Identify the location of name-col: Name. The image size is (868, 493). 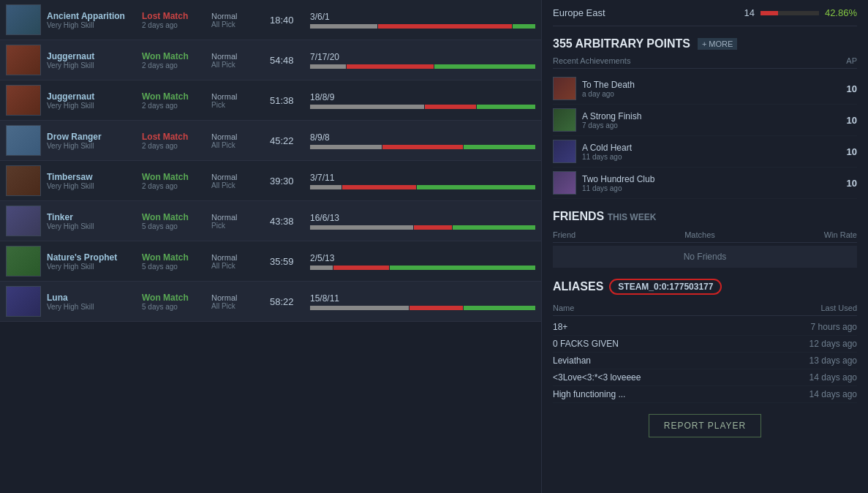
(563, 308).